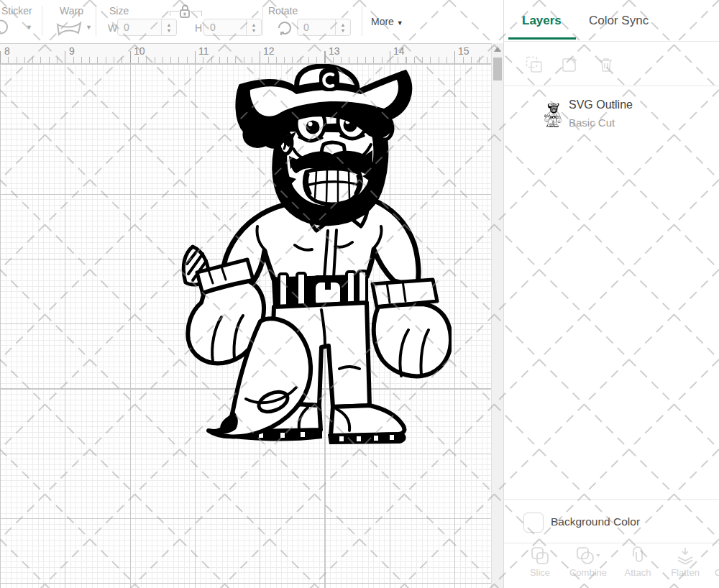 Image resolution: width=719 pixels, height=588 pixels. I want to click on ruler-number: 13, so click(334, 51).